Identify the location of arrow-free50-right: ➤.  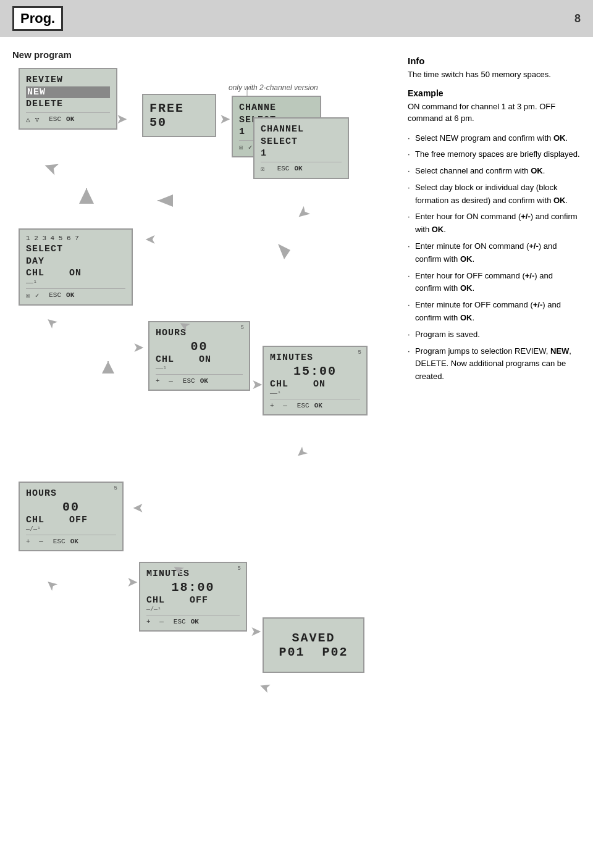
(225, 119).